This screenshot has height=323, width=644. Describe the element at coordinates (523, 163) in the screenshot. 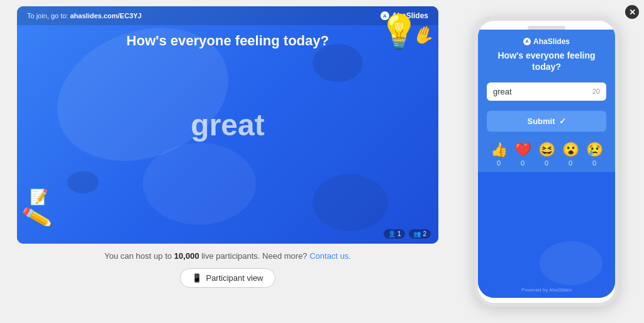

I see `heart-count: 0` at that location.